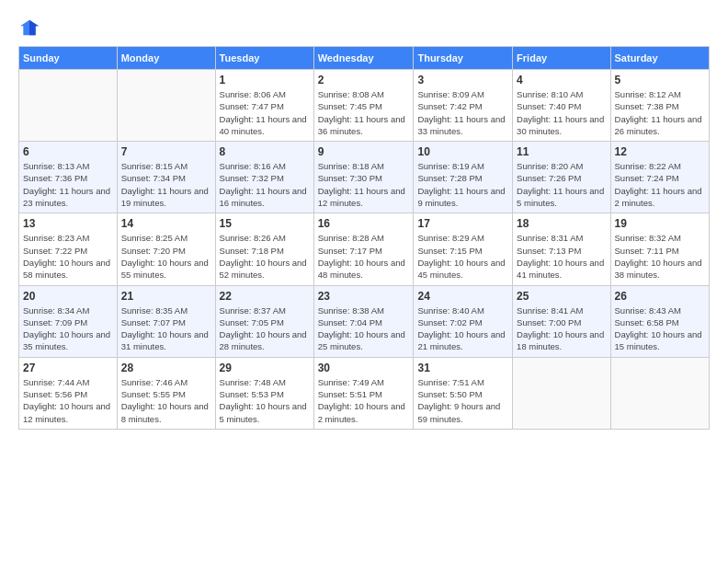 This screenshot has height=563, width=728. I want to click on day-number: 7, so click(166, 152).